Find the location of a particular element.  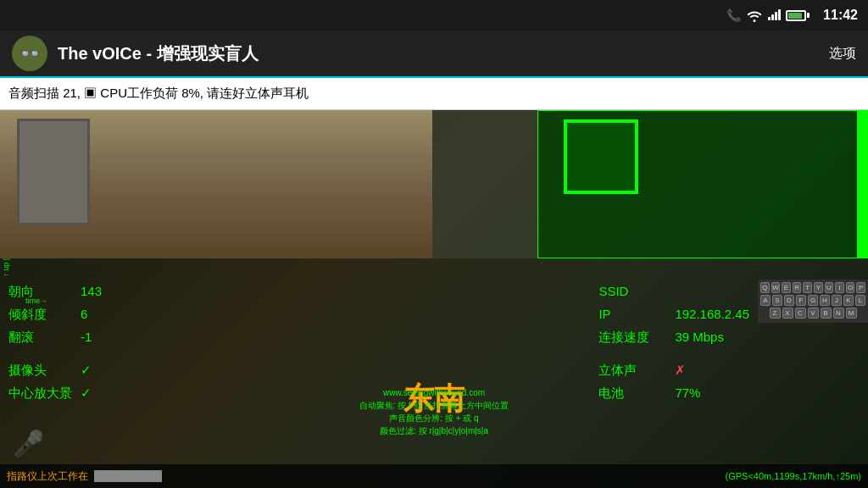

green-vertical-bar is located at coordinates (862, 185).